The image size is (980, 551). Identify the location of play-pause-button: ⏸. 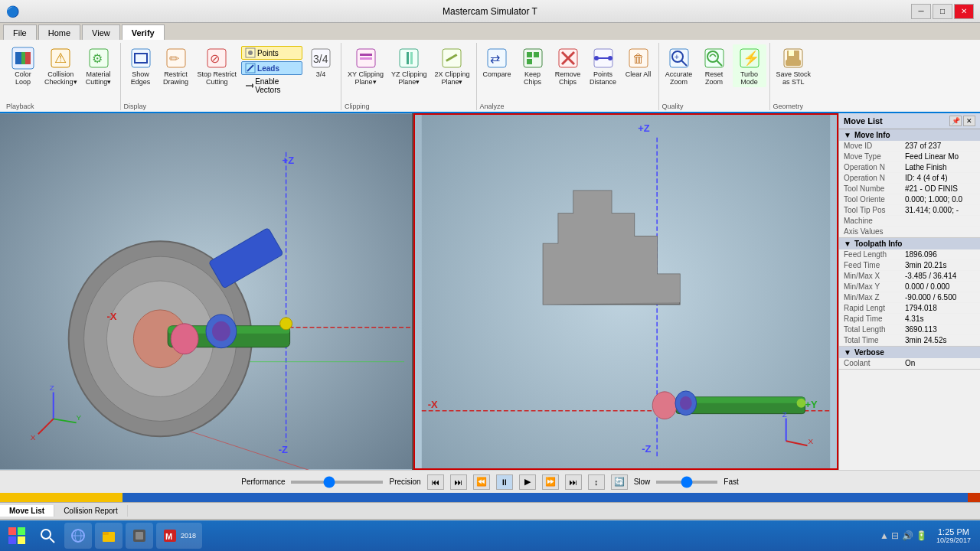
(505, 482).